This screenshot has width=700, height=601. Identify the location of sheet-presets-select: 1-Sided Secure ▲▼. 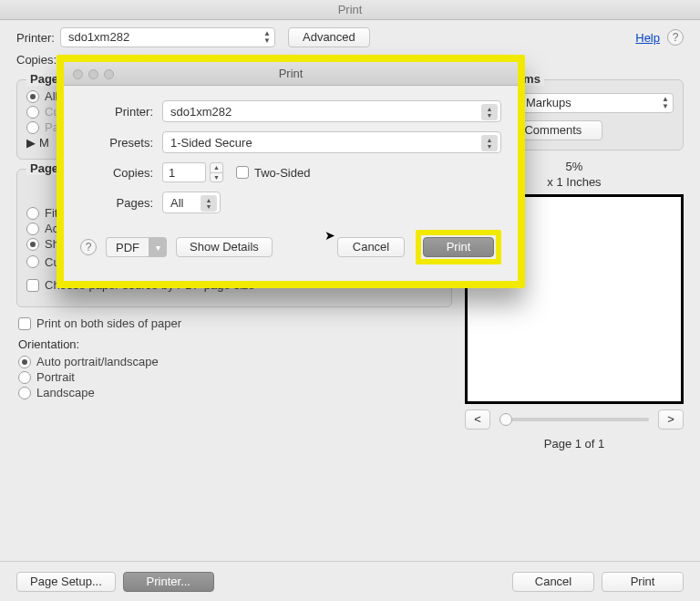
(332, 142).